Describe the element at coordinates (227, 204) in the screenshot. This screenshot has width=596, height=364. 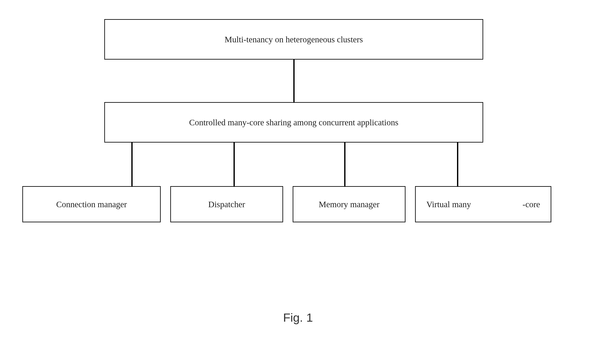
I see `bottom-box-dispatcher: Dispatcher` at that location.